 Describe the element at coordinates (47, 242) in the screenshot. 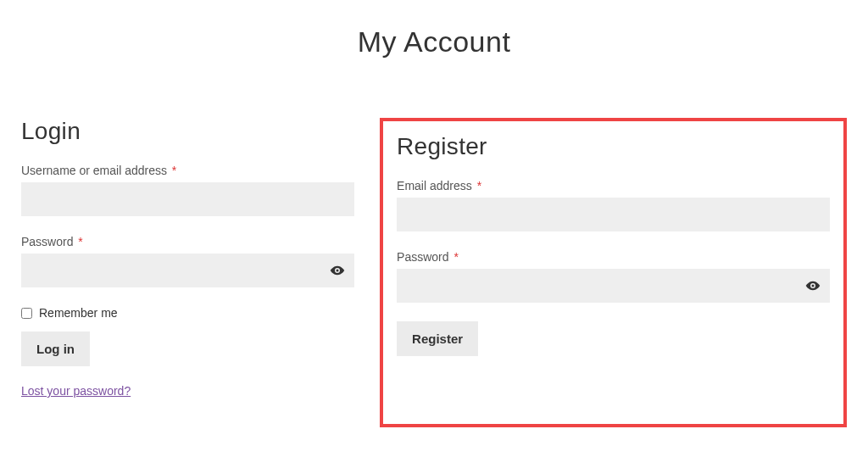

I see `login-password-label-text: Password` at that location.